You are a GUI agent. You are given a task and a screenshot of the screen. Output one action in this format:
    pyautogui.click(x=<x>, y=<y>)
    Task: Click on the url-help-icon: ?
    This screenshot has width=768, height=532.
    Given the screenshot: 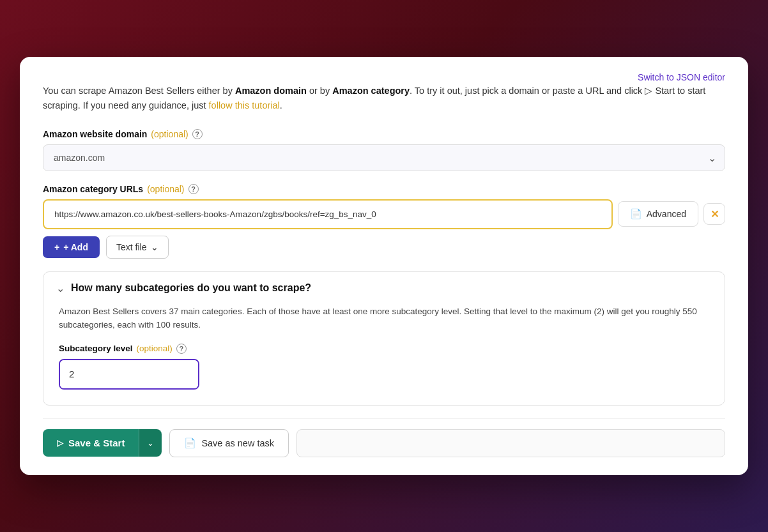 What is the action you would take?
    pyautogui.click(x=194, y=189)
    